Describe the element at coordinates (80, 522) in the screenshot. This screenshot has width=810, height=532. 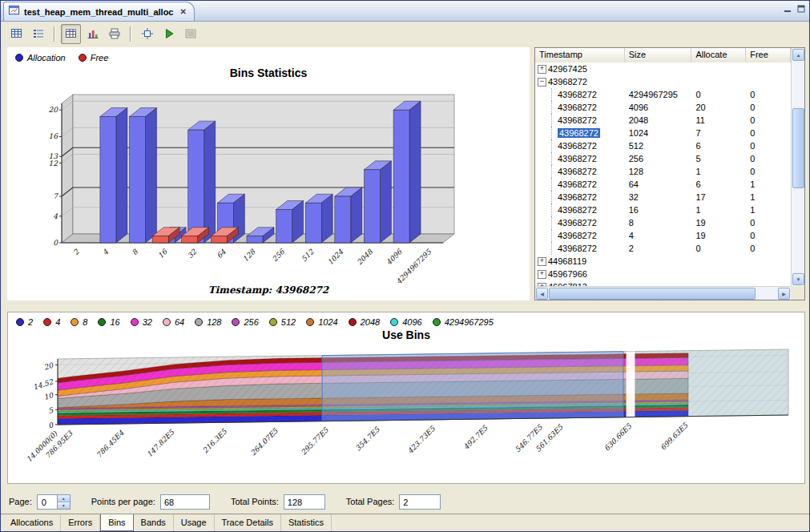
I see `tab-errors: Errors` at that location.